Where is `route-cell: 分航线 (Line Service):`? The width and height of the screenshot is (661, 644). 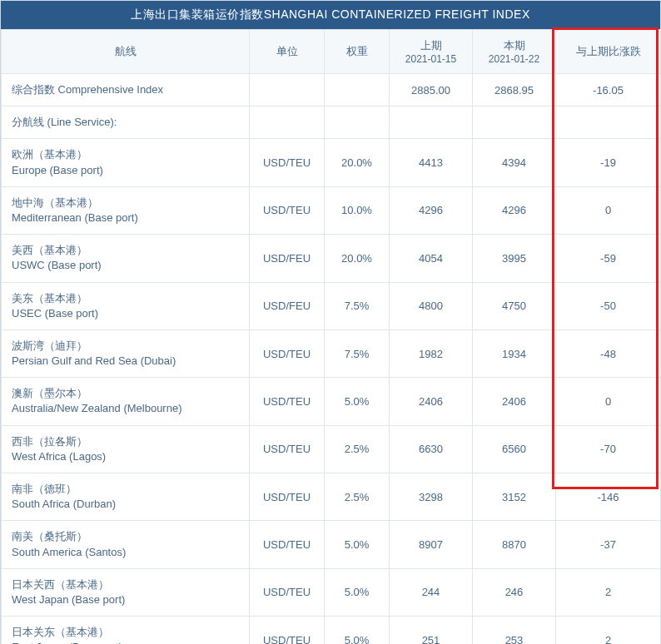
route-cell: 分航线 (Line Service): is located at coordinates (126, 123).